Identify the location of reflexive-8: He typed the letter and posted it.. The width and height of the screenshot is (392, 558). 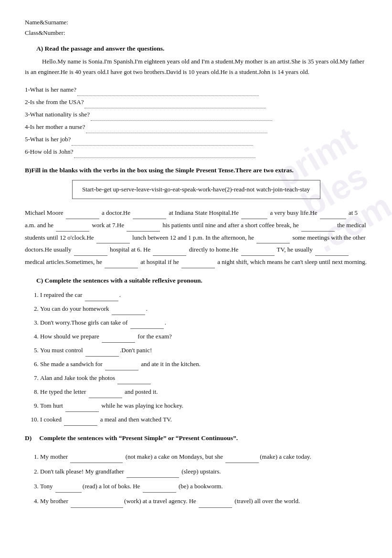
(203, 391).